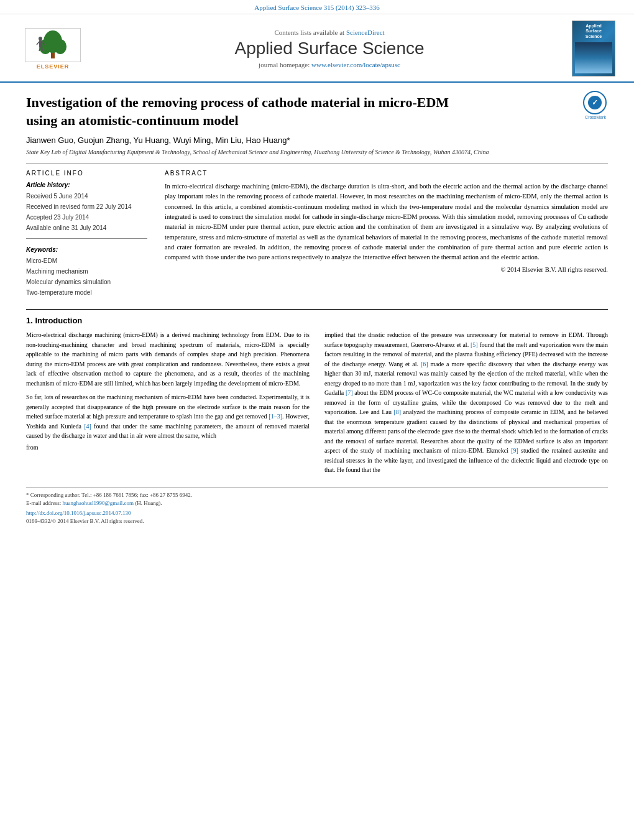 The image size is (634, 840). What do you see at coordinates (317, 522) in the screenshot?
I see `issn-line: 0169-4332/© 2014 Elsevier B.V. All right…` at bounding box center [317, 522].